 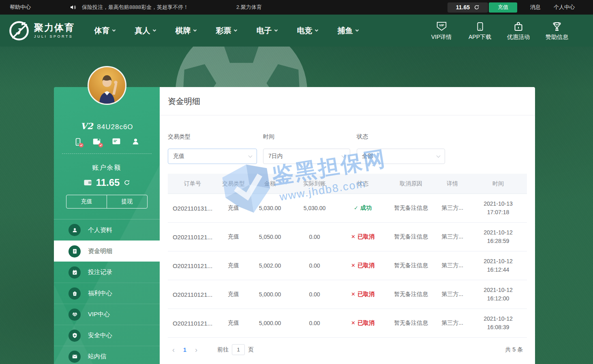 What do you see at coordinates (186, 31) in the screenshot?
I see `nav-item-chess: 棋牌` at bounding box center [186, 31].